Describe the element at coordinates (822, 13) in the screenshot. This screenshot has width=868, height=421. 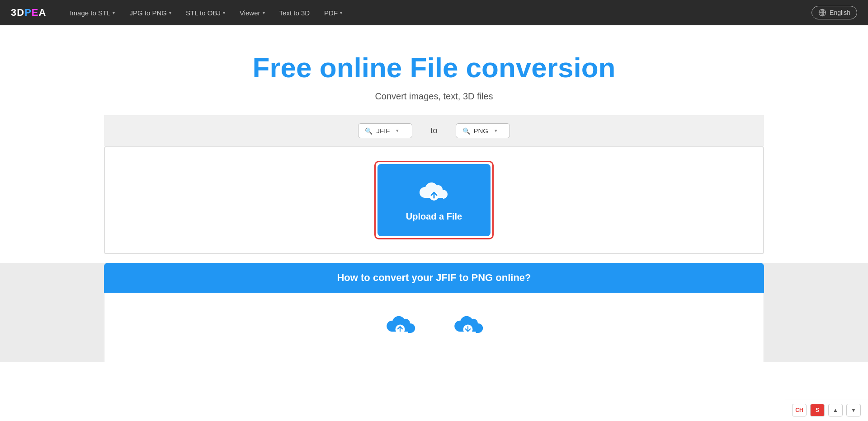
I see `globe-icon` at that location.